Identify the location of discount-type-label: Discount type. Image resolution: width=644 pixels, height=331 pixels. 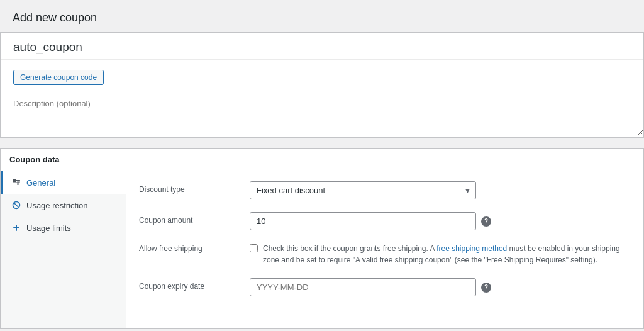
(189, 188).